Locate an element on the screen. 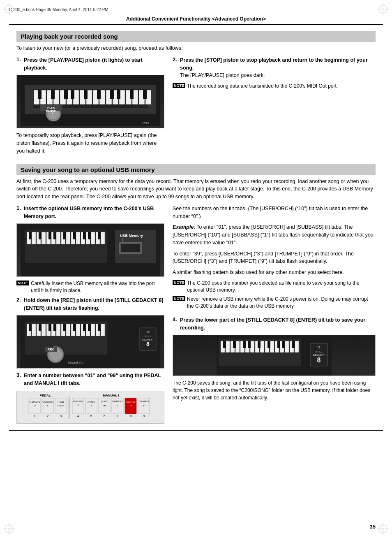  page-header: Additional Convenient Functionality <Adv… is located at coordinates (196, 19).